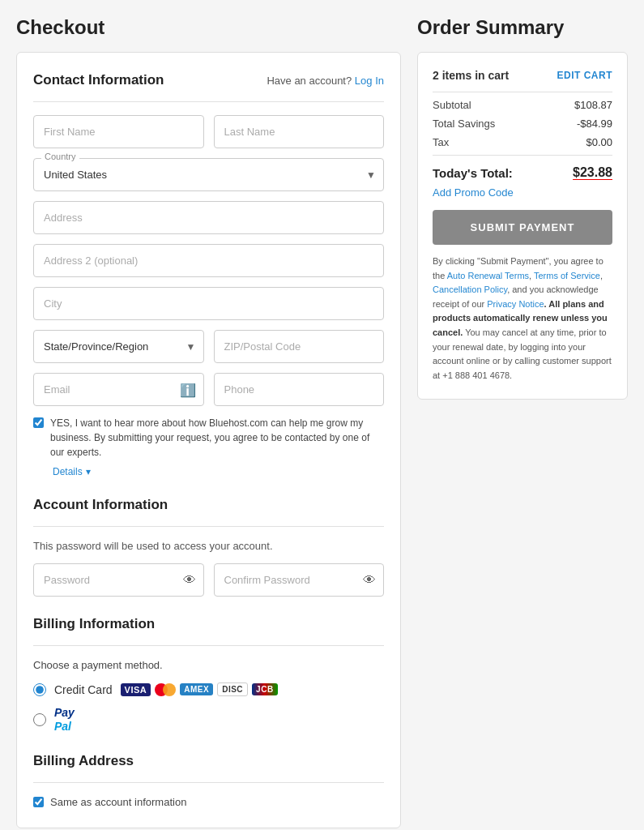  Describe the element at coordinates (118, 347) in the screenshot. I see `state-select: State/Province/Region` at that location.